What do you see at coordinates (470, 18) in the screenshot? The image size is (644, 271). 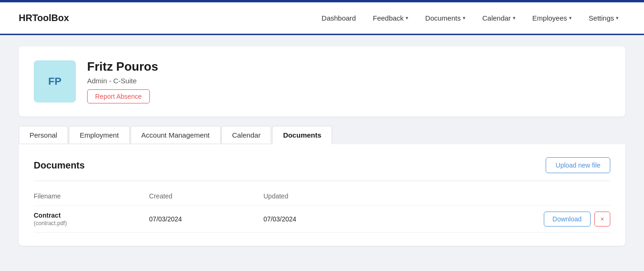 I see `nav-menu: Dashboard Feedback ▾ Documents ▾ Calenda…` at bounding box center [470, 18].